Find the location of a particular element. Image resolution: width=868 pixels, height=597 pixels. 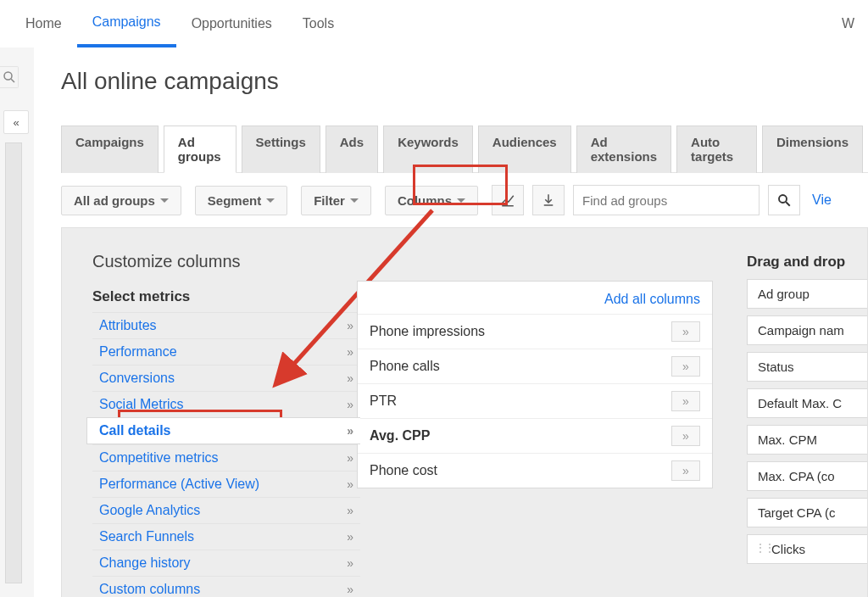

tab-campaigns: Campaigns is located at coordinates (110, 149).